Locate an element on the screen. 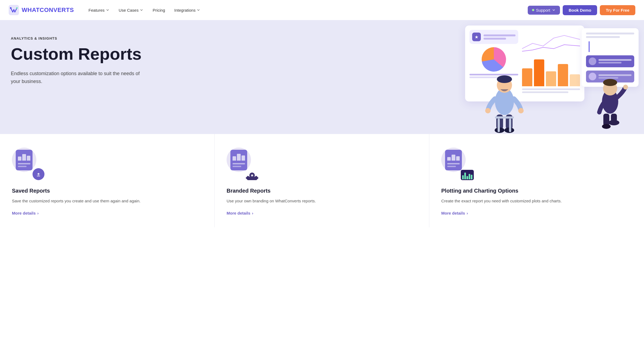 The image size is (644, 357). charting-more-details: More details › is located at coordinates (537, 213).